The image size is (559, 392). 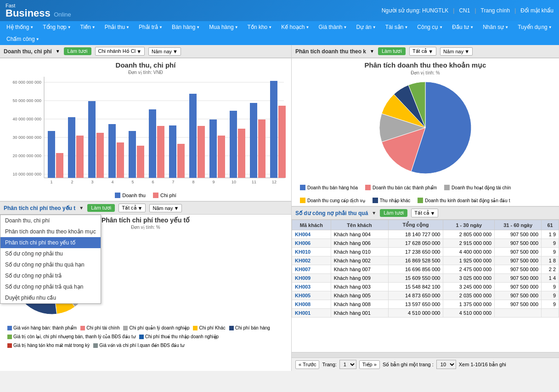 What do you see at coordinates (430, 27) in the screenshot?
I see `navbar-item: Công cụ▼` at bounding box center [430, 27].